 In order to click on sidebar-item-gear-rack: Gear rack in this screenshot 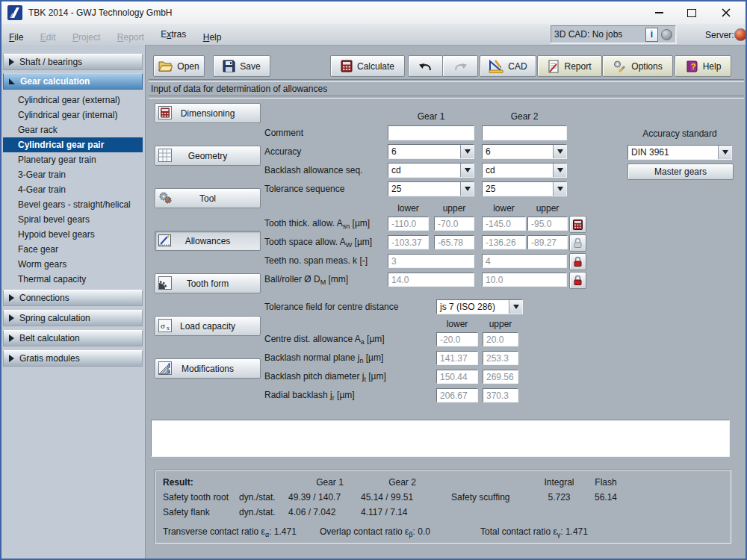, I will do `click(73, 130)`.